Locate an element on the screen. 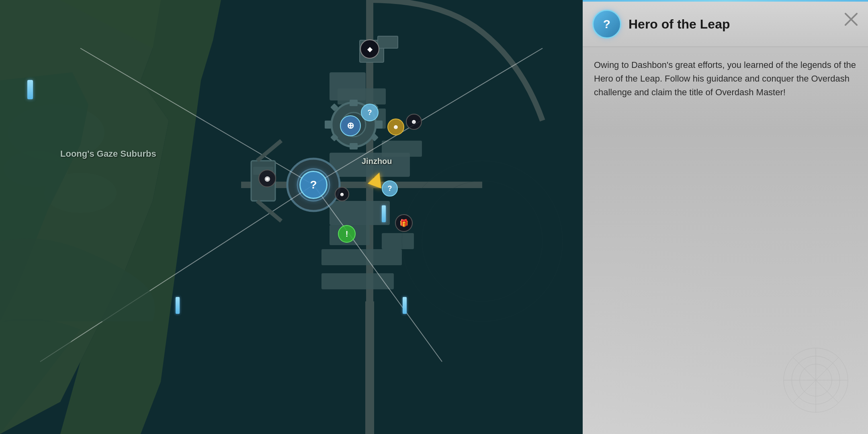  panel-header: ? Hero of the Leap is located at coordinates (725, 24).